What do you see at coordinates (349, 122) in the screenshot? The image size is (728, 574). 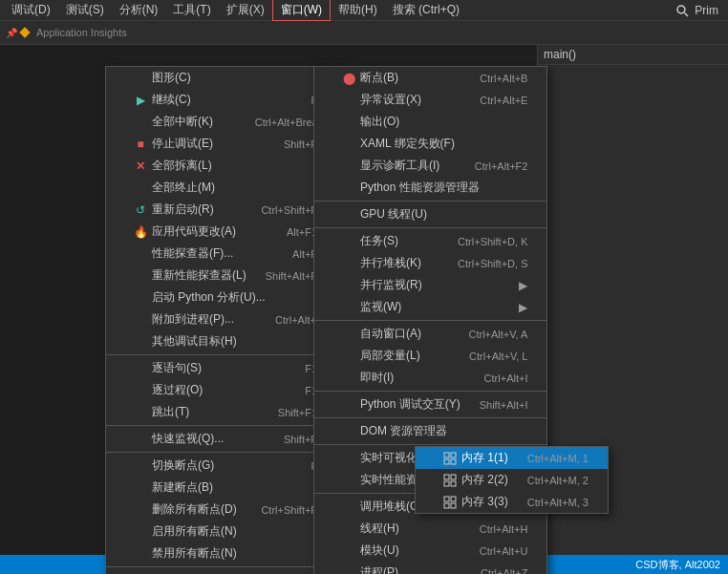 I see `output-icon` at bounding box center [349, 122].